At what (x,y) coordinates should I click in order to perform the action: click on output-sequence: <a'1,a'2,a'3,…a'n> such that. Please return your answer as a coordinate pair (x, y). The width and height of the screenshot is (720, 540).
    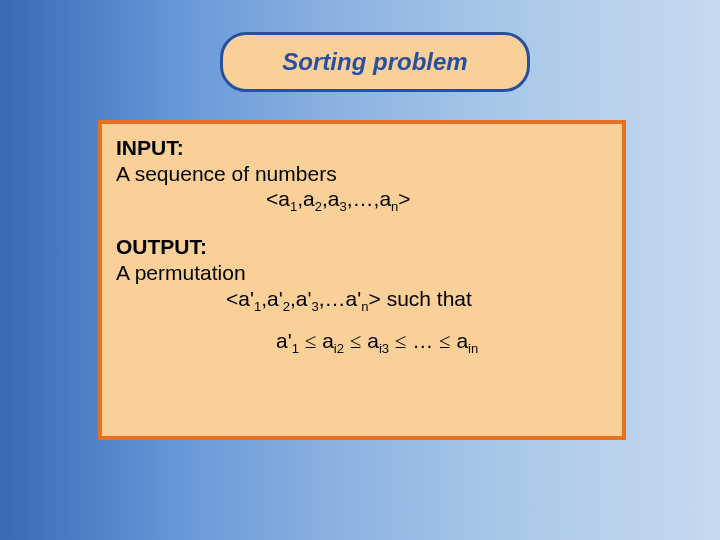
    Looking at the image, I should click on (362, 299).